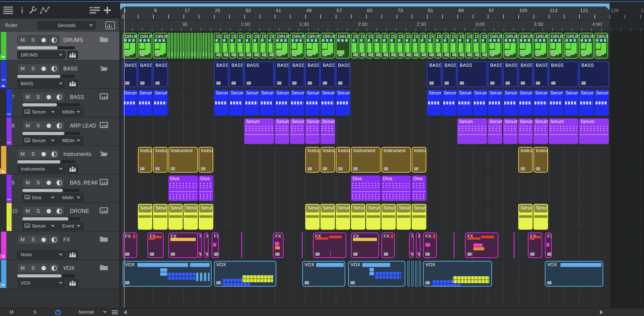  What do you see at coordinates (71, 112) in the screenshot?
I see `midi-input-select: MIDIn` at bounding box center [71, 112].